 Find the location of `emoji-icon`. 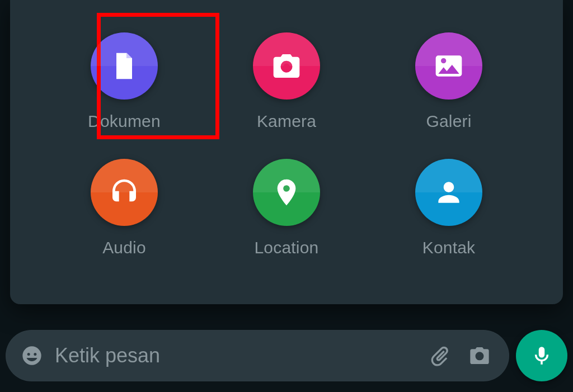

emoji-icon is located at coordinates (32, 356).